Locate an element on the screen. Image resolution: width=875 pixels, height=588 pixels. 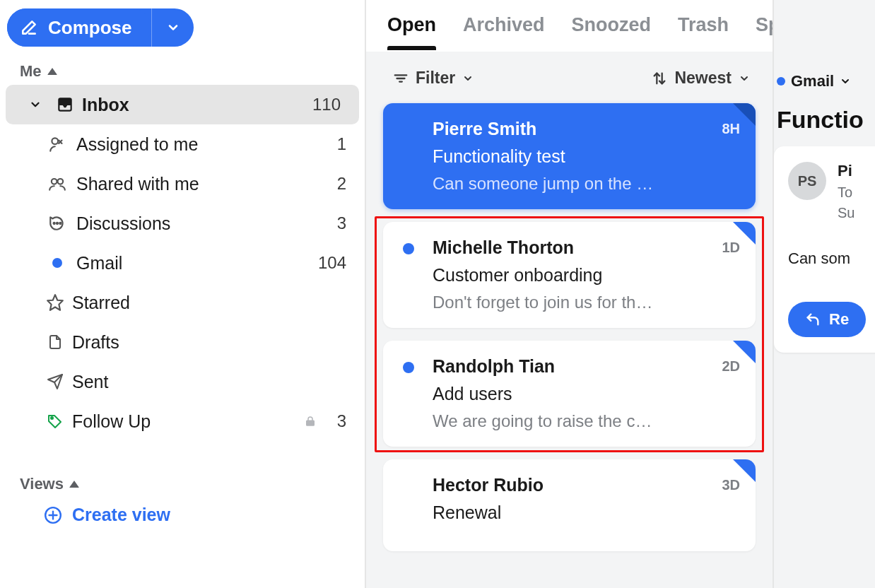
from-line: Pi is located at coordinates (846, 171).